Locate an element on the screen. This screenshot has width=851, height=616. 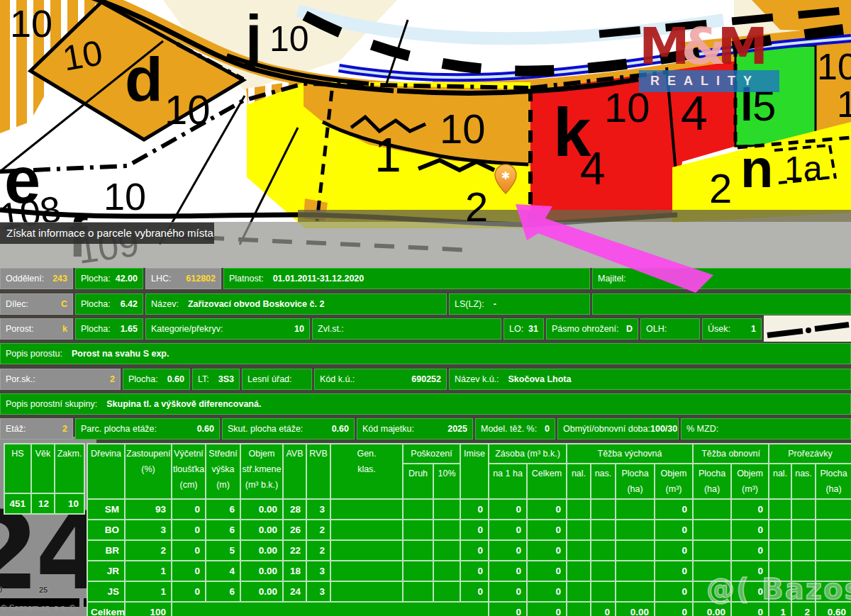
table-cell: 3 is located at coordinates (148, 530).